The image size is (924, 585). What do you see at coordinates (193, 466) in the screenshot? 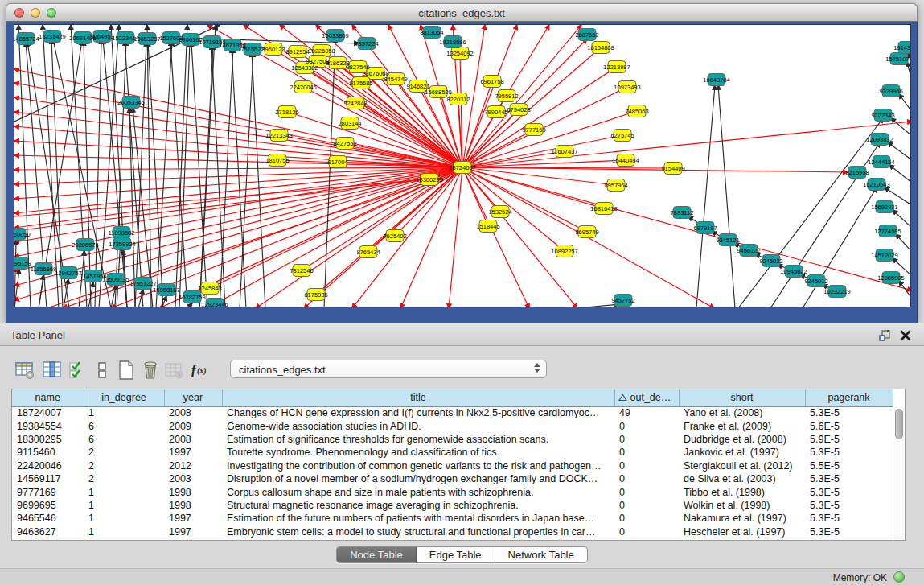
I see `table-cell: 2012` at bounding box center [193, 466].